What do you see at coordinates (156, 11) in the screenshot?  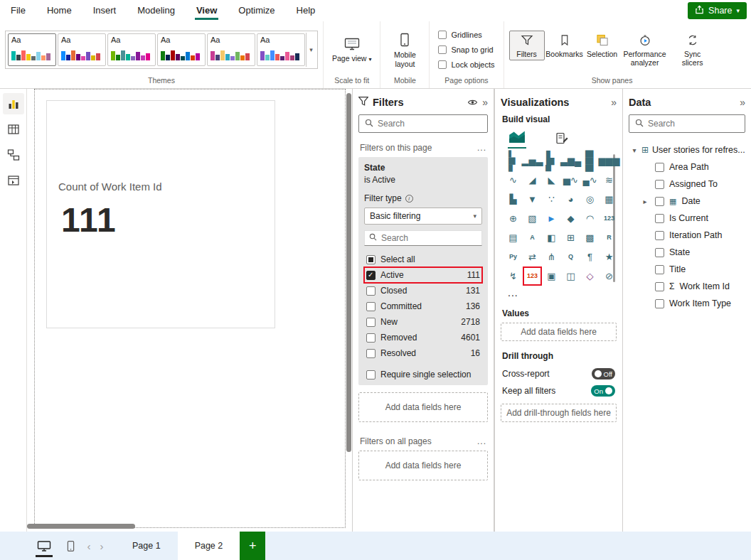 I see `menu-tab-modeling: Modeling` at bounding box center [156, 11].